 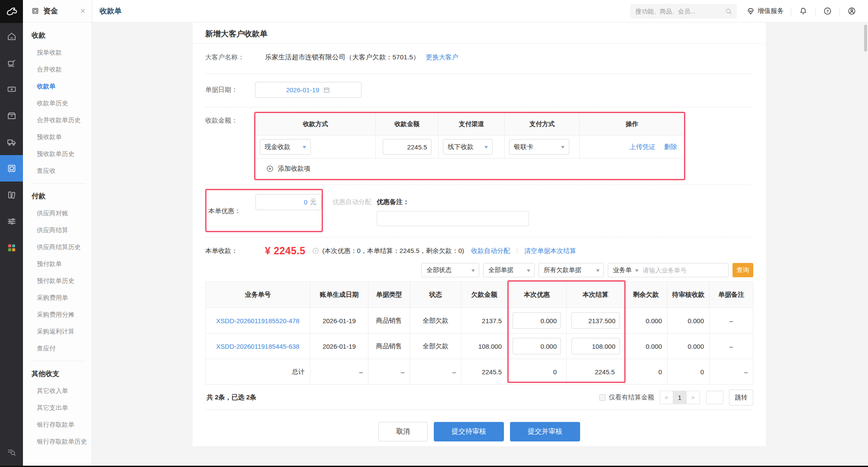 What do you see at coordinates (57, 137) in the screenshot?
I see `sidebar-item: 预收款单` at bounding box center [57, 137].